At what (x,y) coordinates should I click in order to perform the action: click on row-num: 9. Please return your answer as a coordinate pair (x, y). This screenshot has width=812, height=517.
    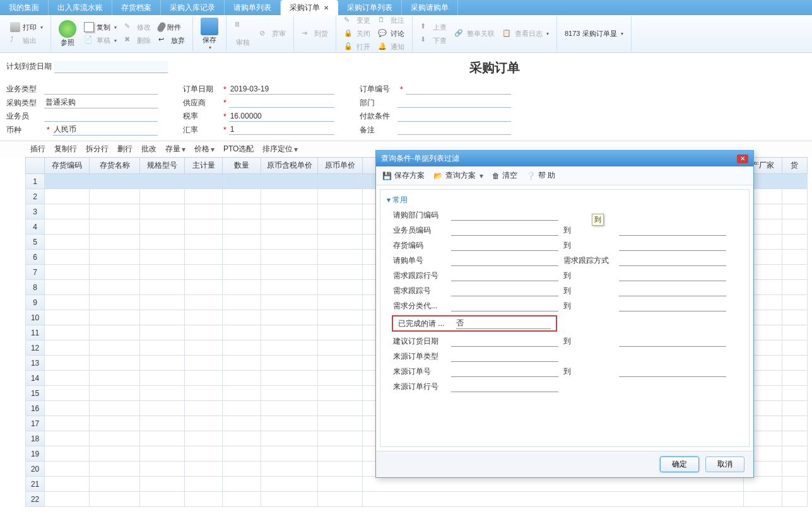
    Looking at the image, I should click on (35, 303).